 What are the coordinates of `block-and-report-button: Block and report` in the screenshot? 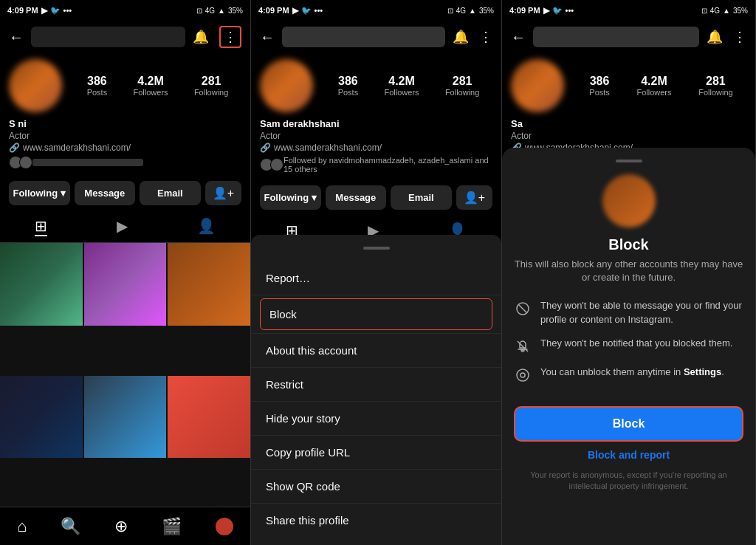 It's located at (629, 455).